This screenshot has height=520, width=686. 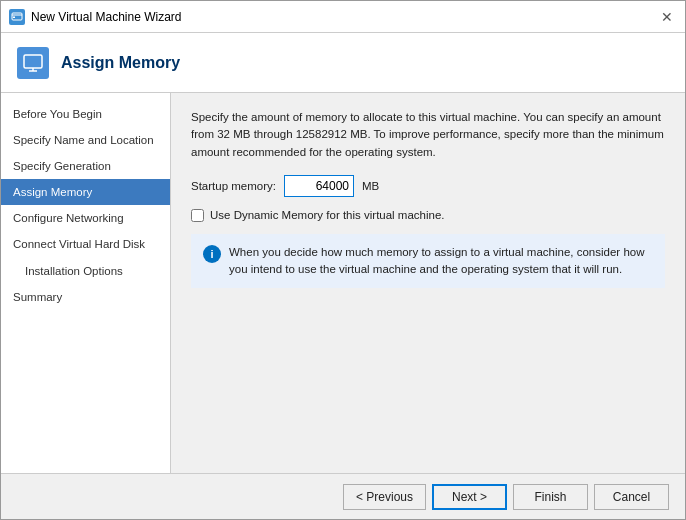 I want to click on info-icon-letter: i, so click(x=212, y=254).